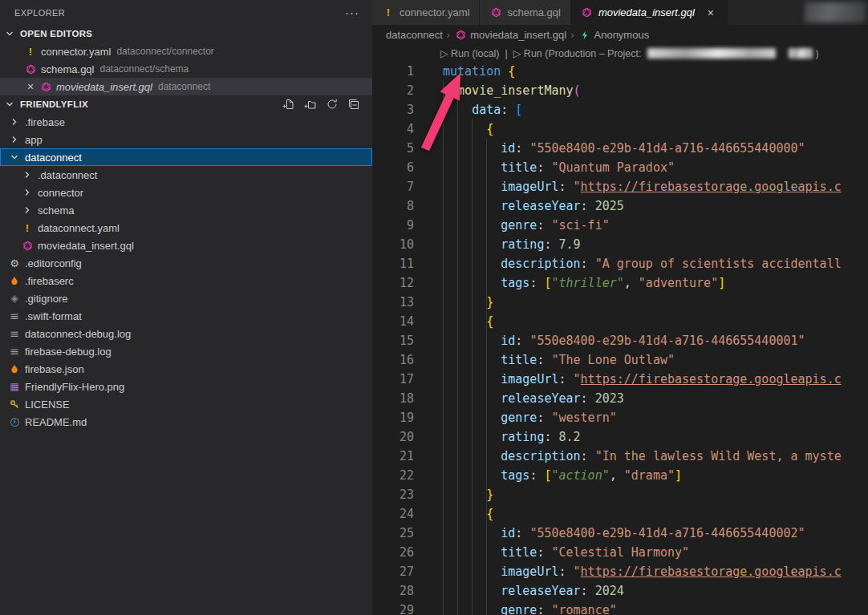  What do you see at coordinates (14, 404) in the screenshot?
I see `key-icon` at bounding box center [14, 404].